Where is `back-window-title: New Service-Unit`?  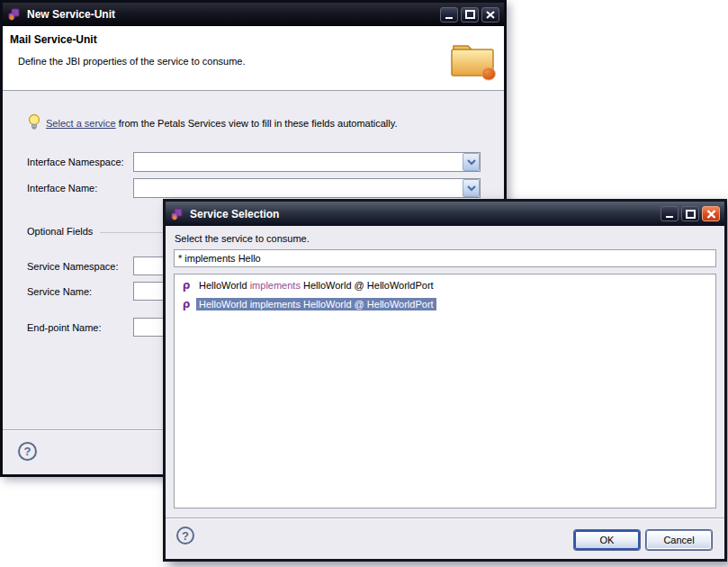
back-window-title: New Service-Unit is located at coordinates (230, 14).